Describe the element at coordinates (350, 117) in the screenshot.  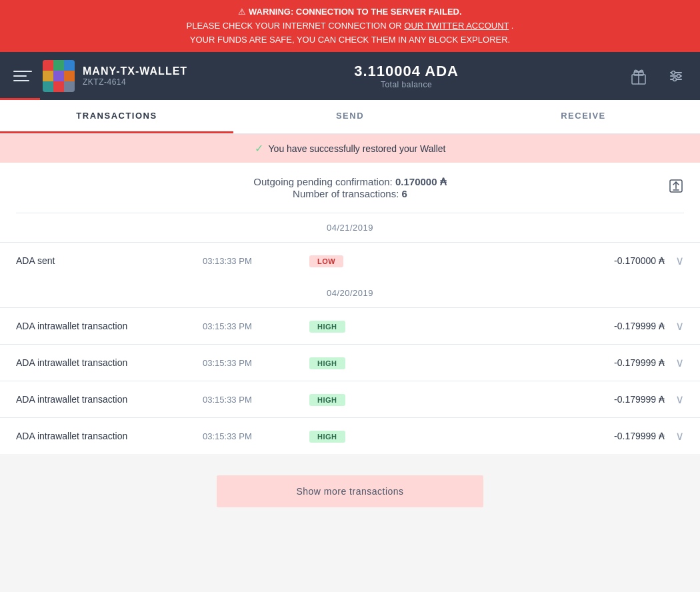
I see `tab-send: SEND` at that location.